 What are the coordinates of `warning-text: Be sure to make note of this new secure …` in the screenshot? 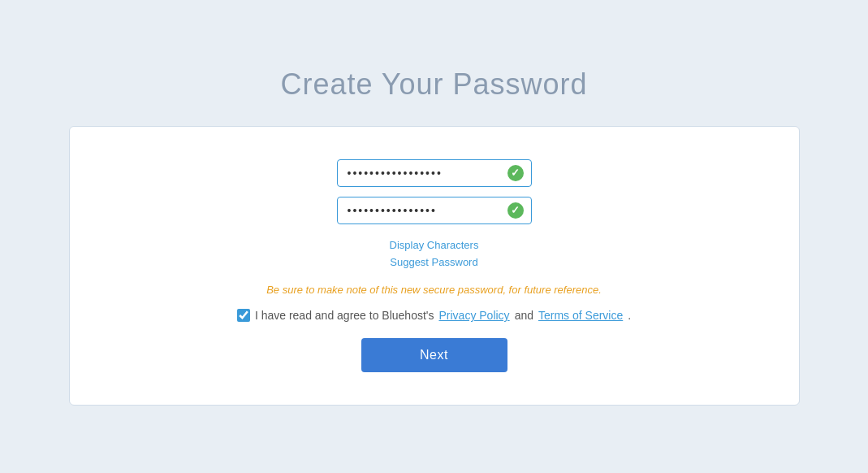 It's located at (434, 289).